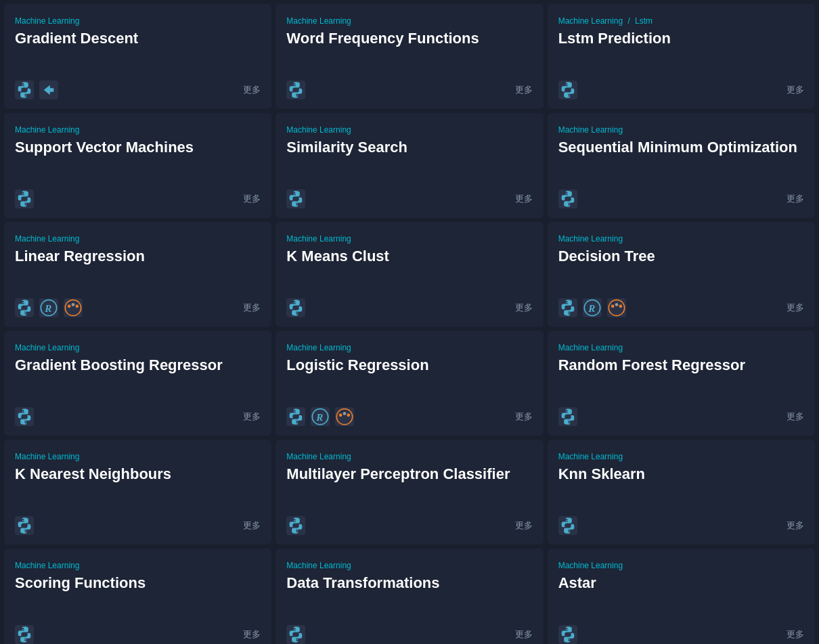 The height and width of the screenshot is (644, 819). Describe the element at coordinates (138, 492) in the screenshot. I see `card-k-nearest: Machine Learning K Nearest Neighbours 更多` at that location.